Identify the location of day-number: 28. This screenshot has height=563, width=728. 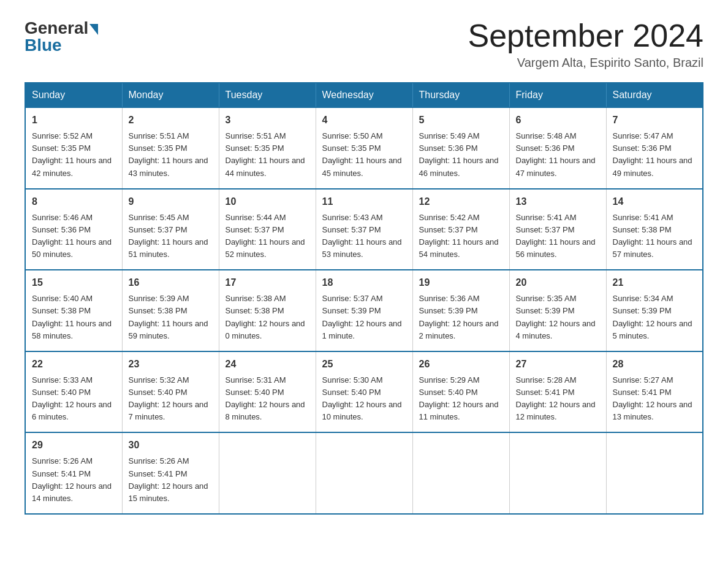
(654, 364).